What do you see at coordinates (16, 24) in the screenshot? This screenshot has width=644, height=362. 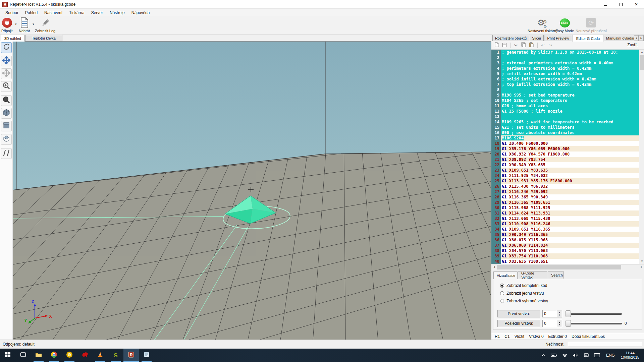 I see `dropdown-arrow-icon: ▾` at bounding box center [16, 24].